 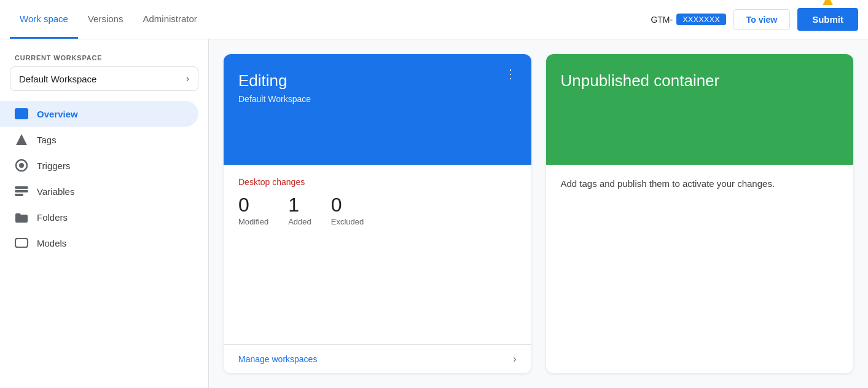 I want to click on sidebar-item-label-overview: Overview, so click(x=58, y=114).